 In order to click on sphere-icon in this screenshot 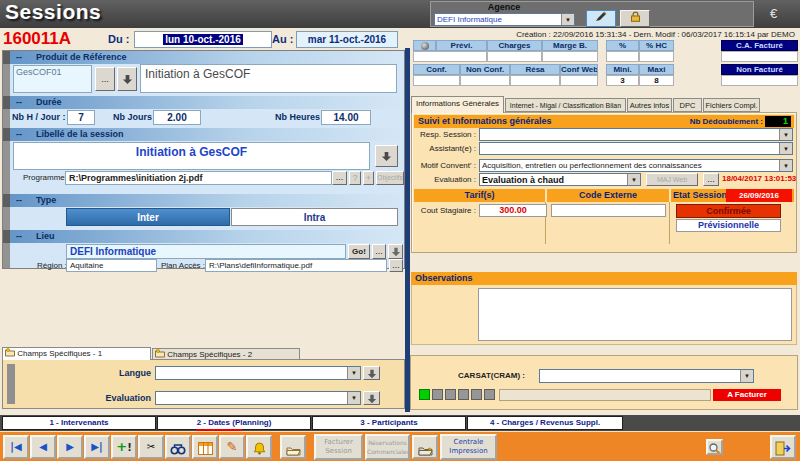, I will do `click(425, 46)`.